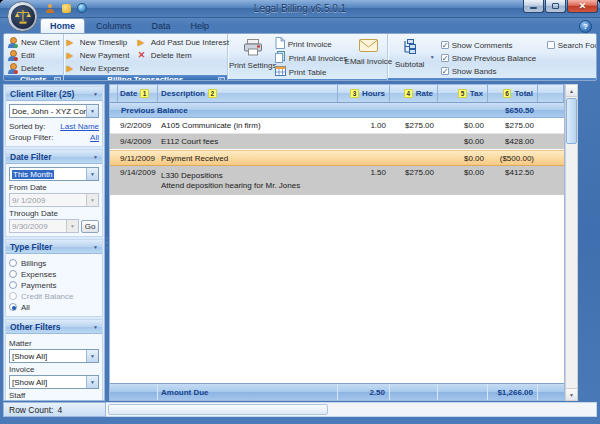 The image size is (600, 424). What do you see at coordinates (280, 58) in the screenshot?
I see `documents-icon` at bounding box center [280, 58].